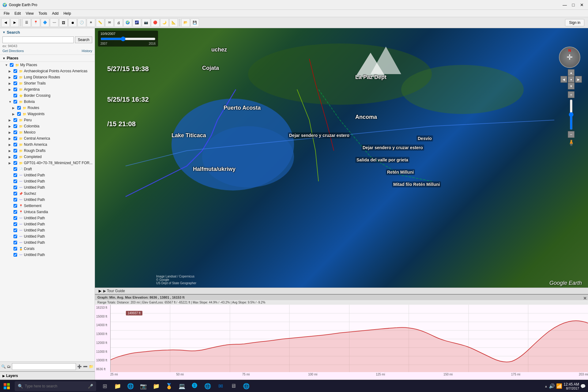 The width and height of the screenshot is (588, 392). I want to click on checkbox-colombia, so click(15, 126).